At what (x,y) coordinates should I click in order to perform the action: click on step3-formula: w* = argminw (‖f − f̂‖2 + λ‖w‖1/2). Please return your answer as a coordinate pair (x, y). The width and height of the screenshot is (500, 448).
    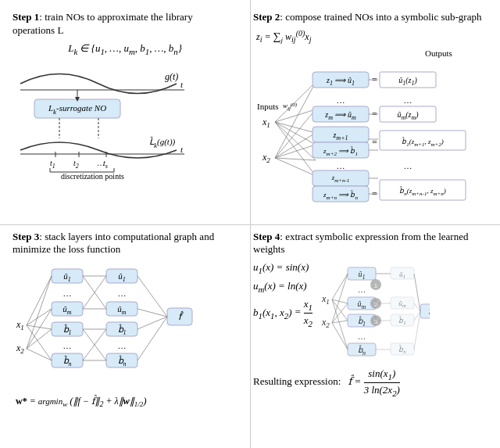
    Looking at the image, I should click on (127, 402).